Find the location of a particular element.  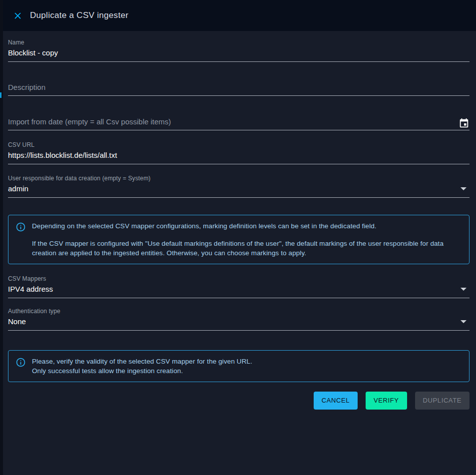

background-accent-mark is located at coordinates (1, 95).